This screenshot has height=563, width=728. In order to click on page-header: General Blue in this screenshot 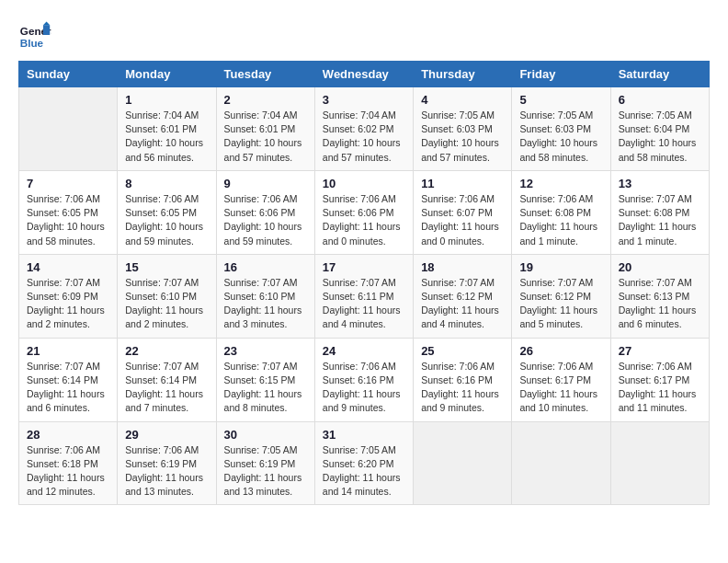, I will do `click(364, 35)`.